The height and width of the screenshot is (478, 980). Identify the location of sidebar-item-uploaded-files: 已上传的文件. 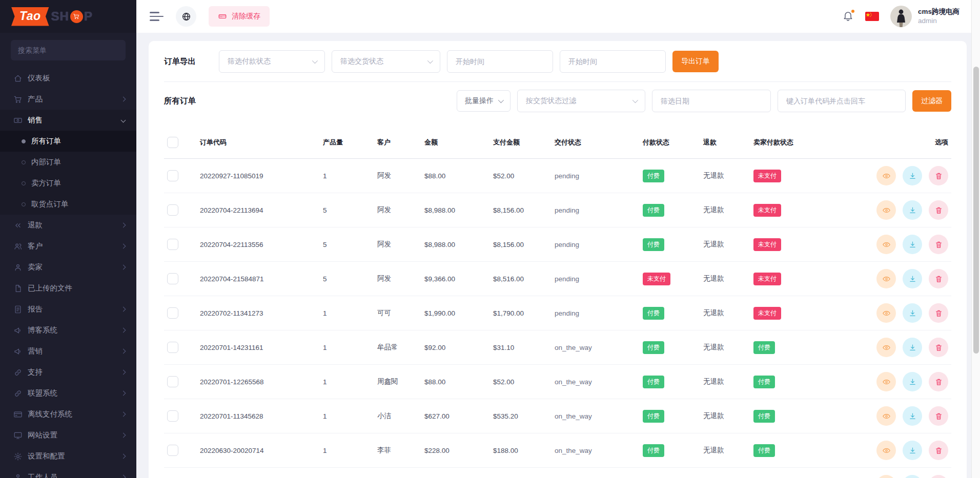
(68, 288).